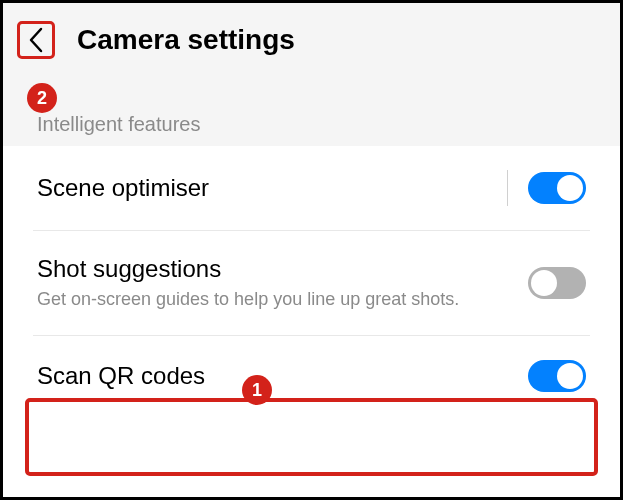 The height and width of the screenshot is (500, 623). What do you see at coordinates (282, 269) in the screenshot?
I see `setting-title: Shot suggestions` at bounding box center [282, 269].